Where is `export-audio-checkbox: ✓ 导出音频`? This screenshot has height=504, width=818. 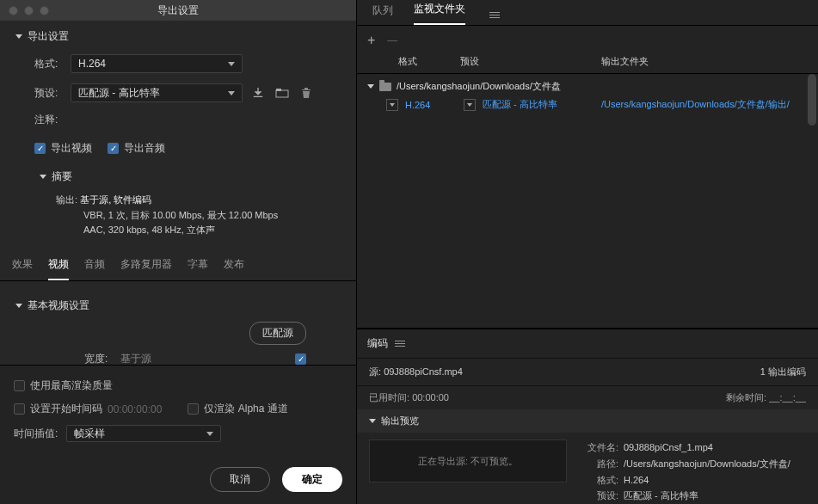
export-audio-checkbox: ✓ 导出音频 is located at coordinates (136, 148).